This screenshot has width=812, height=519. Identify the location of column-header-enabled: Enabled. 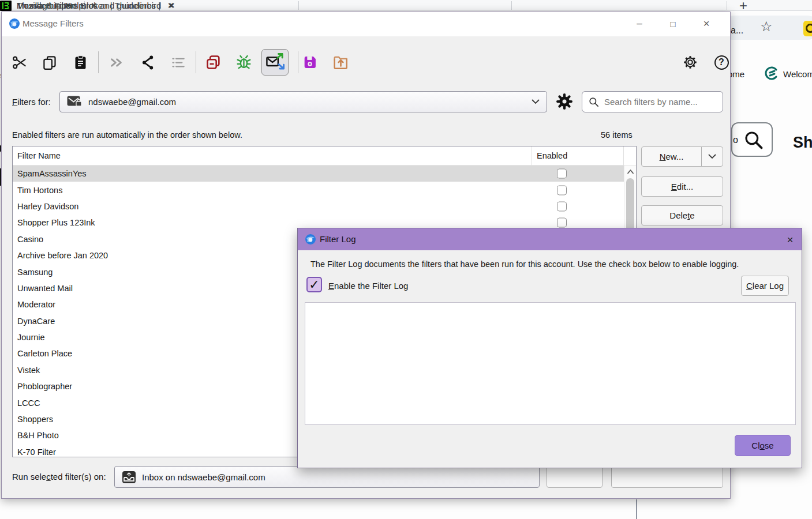
(552, 156).